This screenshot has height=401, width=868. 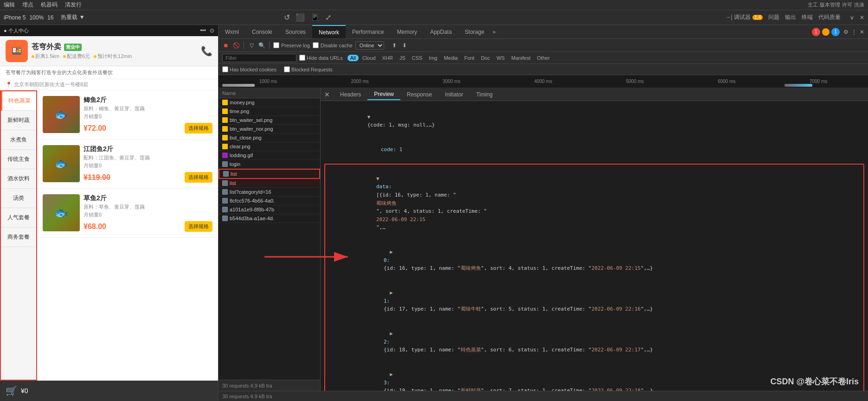 What do you see at coordinates (829, 18) in the screenshot?
I see `devtools-tab-codequality: 代码质量` at bounding box center [829, 18].